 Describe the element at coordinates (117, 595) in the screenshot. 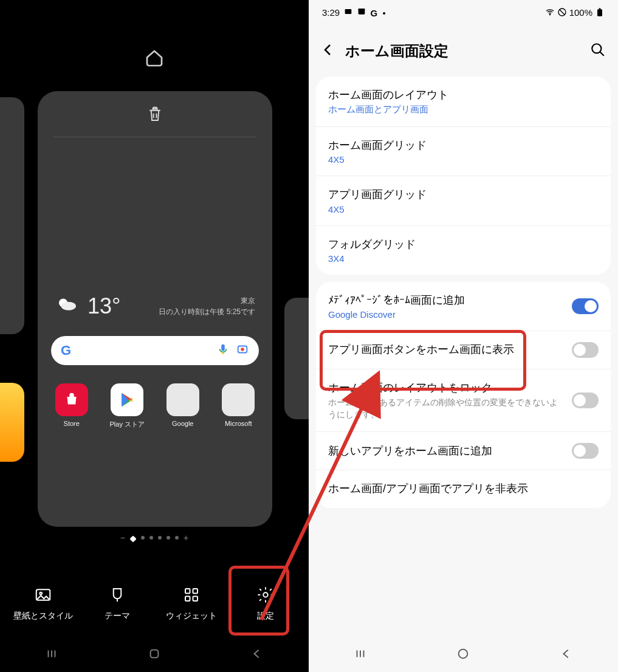

I see `brush-icon` at that location.